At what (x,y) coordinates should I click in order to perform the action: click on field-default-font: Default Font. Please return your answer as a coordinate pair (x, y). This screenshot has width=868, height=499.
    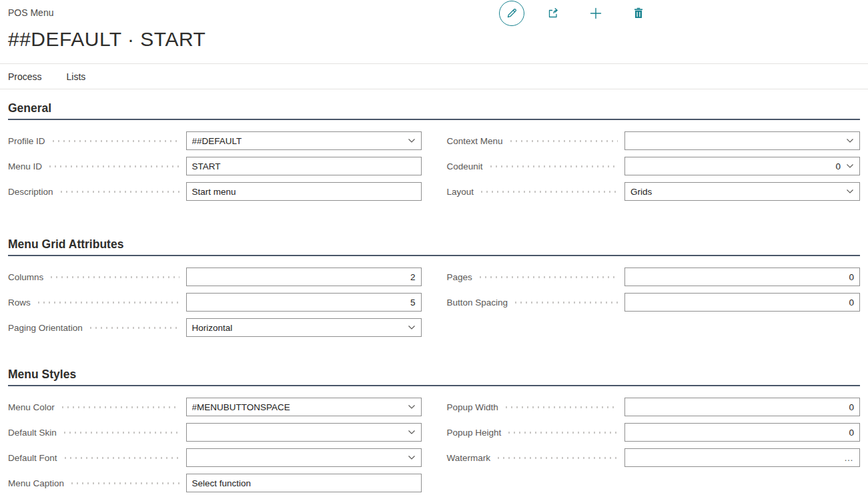
    Looking at the image, I should click on (215, 458).